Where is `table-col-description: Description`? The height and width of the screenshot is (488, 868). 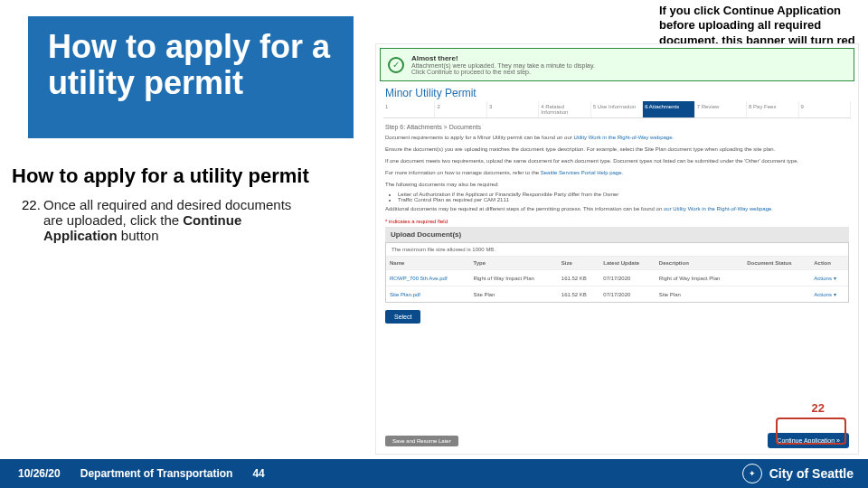
table-col-description: Description is located at coordinates (700, 264).